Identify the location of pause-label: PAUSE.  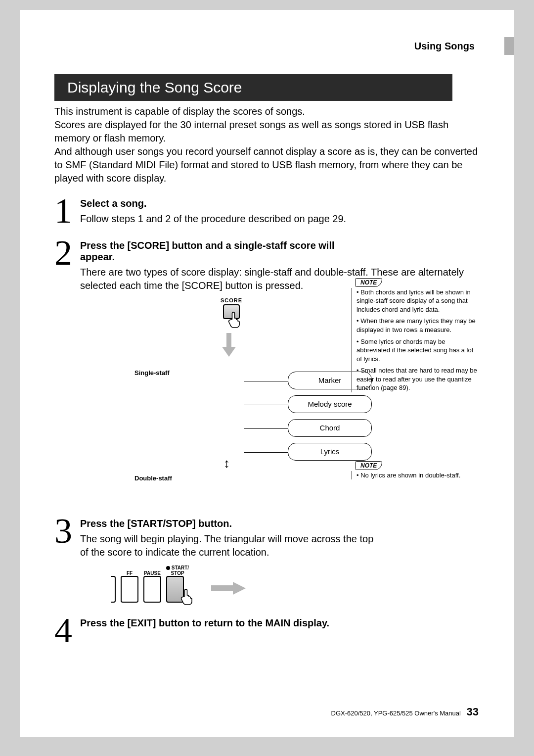
(152, 573).